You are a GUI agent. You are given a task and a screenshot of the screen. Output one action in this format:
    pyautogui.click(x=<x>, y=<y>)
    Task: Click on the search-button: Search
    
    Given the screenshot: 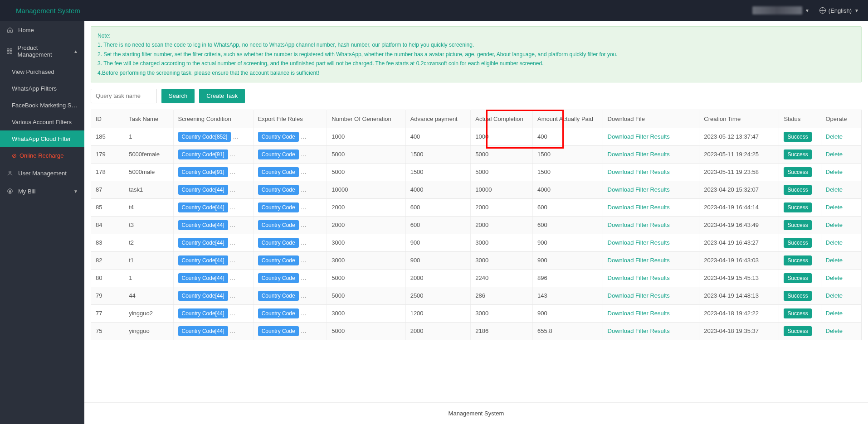 What is the action you would take?
    pyautogui.click(x=178, y=96)
    